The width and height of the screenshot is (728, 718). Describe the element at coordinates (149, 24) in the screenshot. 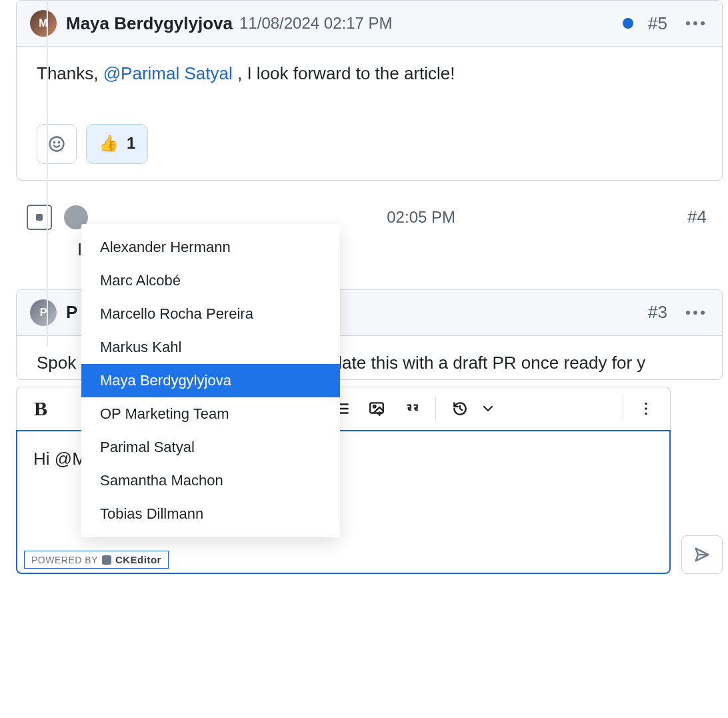

I see `comment-author: Maya Berdygylyjova` at that location.